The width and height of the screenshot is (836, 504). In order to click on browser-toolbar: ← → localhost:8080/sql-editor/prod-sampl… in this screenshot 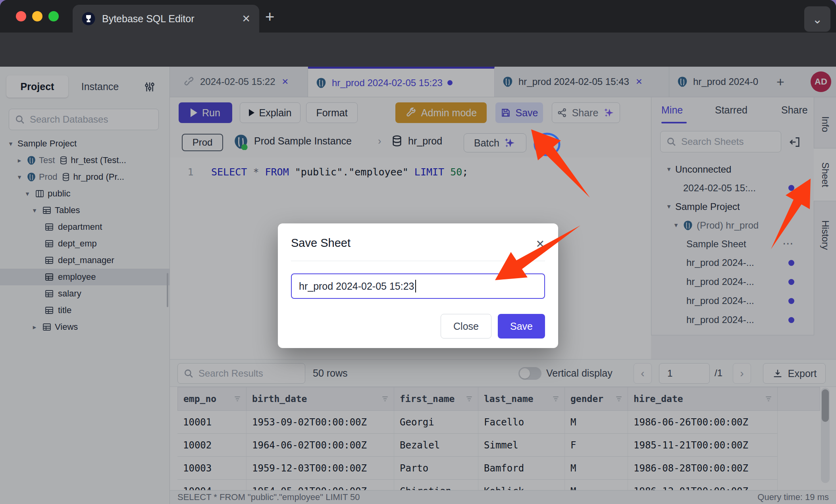, I will do `click(418, 50)`.